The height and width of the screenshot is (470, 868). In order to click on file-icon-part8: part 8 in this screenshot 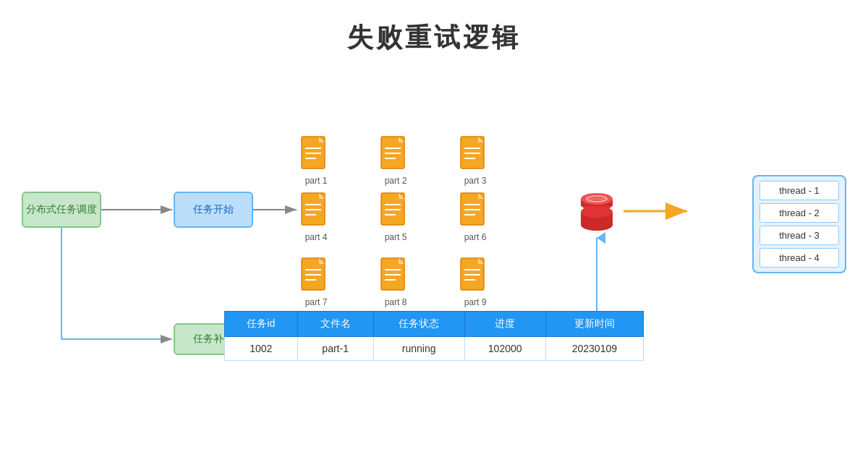, I will do `click(396, 282)`.